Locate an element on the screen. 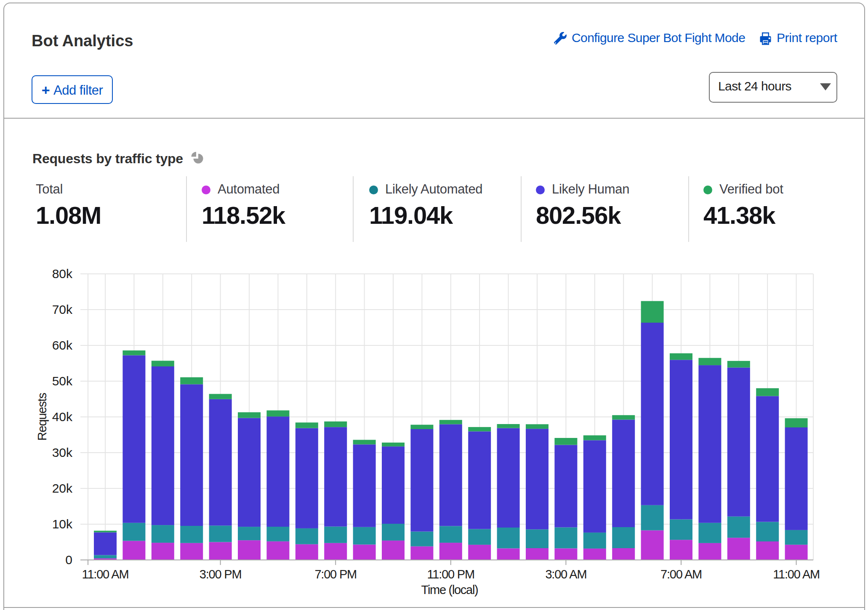  svg-text: 7:00 AM is located at coordinates (681, 574).